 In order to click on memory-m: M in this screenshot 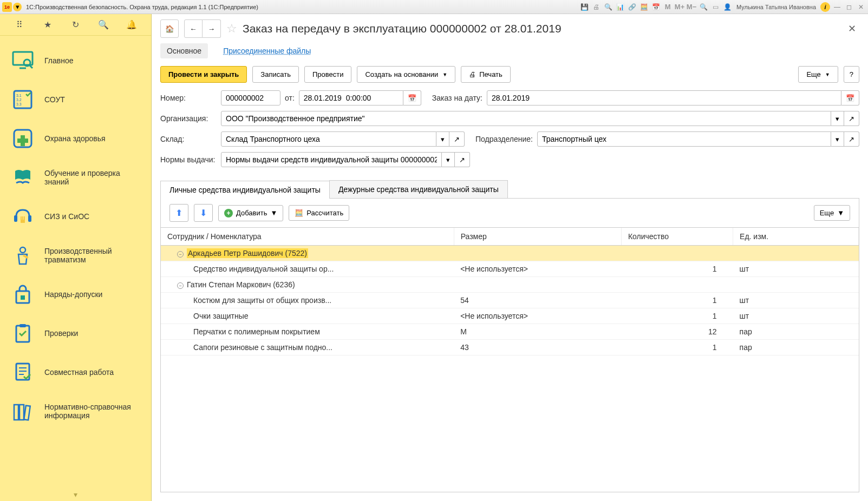, I will do `click(668, 7)`.